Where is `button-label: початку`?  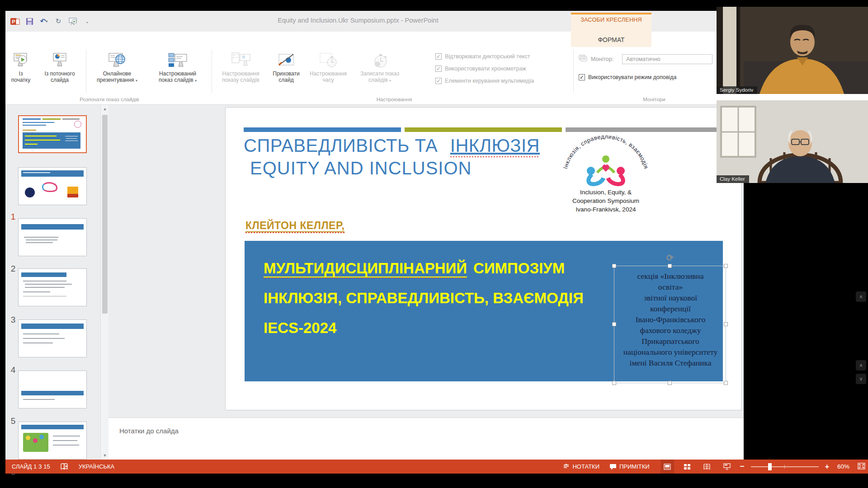
button-label: початку is located at coordinates (21, 80).